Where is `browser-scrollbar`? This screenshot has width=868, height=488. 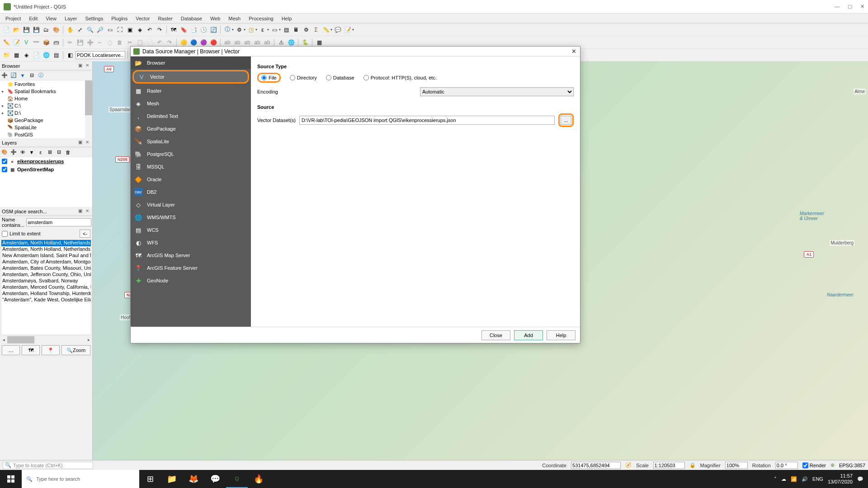
browser-scrollbar is located at coordinates (89, 109).